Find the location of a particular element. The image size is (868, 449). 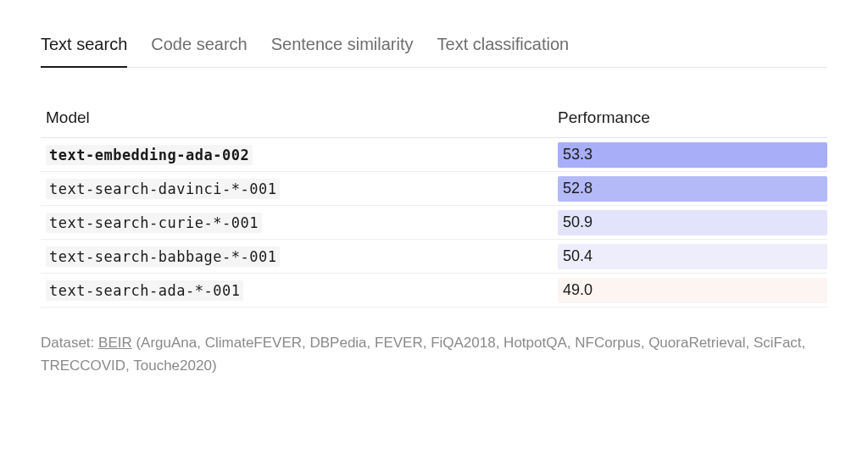

footnote-suffix: (ArguAna, ClimateFEVER, DBPedia, FEVER, … is located at coordinates (423, 354).